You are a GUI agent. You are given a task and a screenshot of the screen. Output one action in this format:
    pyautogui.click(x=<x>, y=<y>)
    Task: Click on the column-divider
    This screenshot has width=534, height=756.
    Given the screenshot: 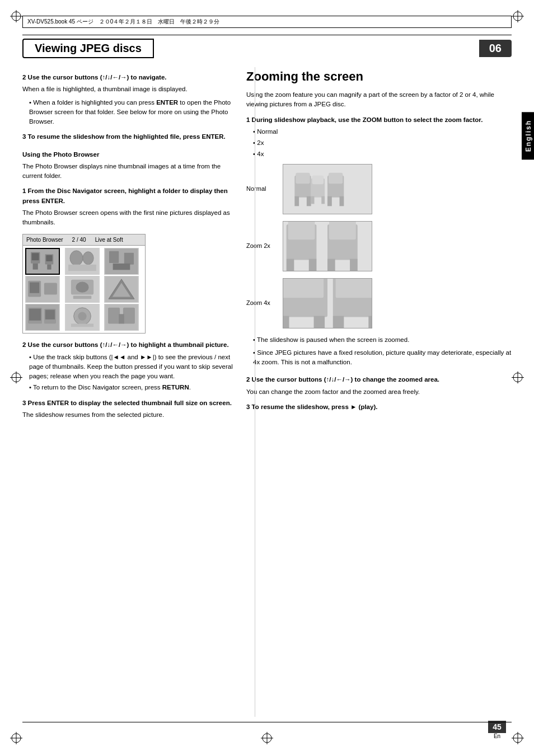 What is the action you would take?
    pyautogui.click(x=255, y=392)
    